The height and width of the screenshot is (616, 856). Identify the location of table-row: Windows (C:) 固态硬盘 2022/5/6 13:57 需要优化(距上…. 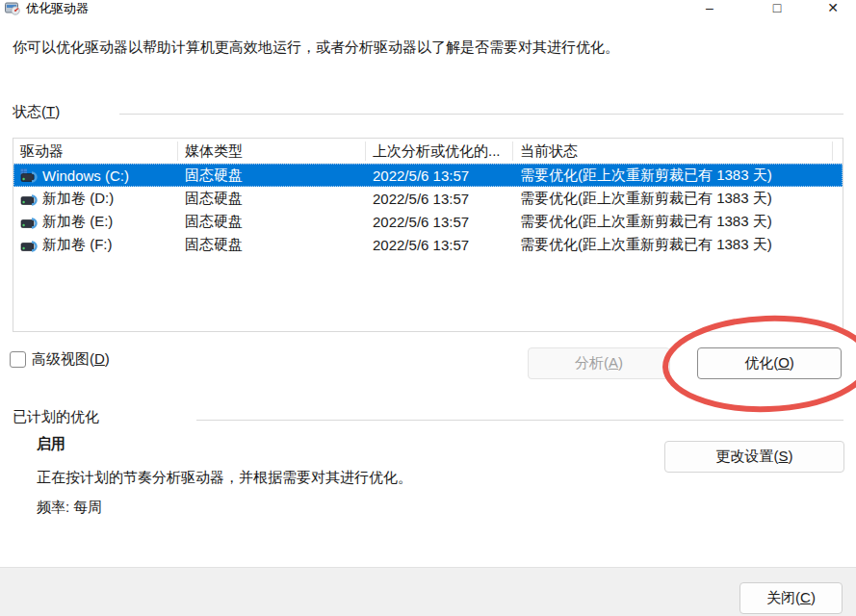
(428, 175).